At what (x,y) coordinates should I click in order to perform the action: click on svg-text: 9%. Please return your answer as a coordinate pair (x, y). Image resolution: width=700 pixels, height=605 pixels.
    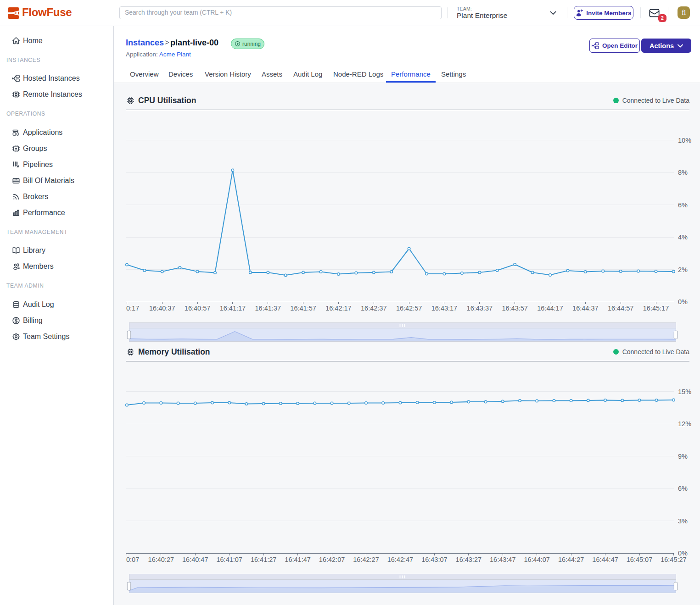
    Looking at the image, I should click on (683, 456).